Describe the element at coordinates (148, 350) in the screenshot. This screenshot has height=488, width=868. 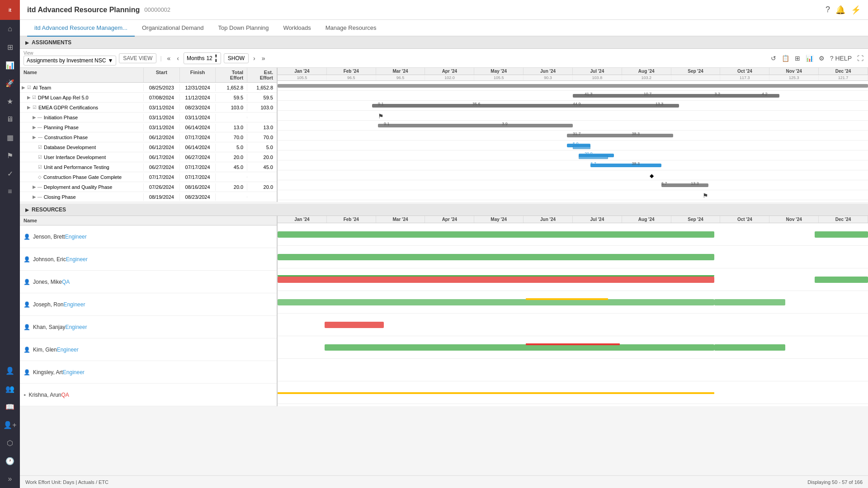
I see `resource-row: 👤 Kim, Glen Engineer` at that location.